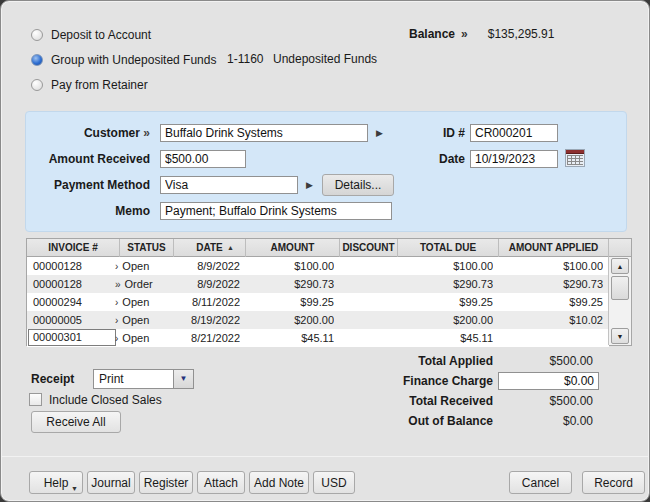  Describe the element at coordinates (329, 248) in the screenshot. I see `invoice-table-header: INVOICE # STATUS DATE ▲ AMOUNT DISCOUNT …` at that location.